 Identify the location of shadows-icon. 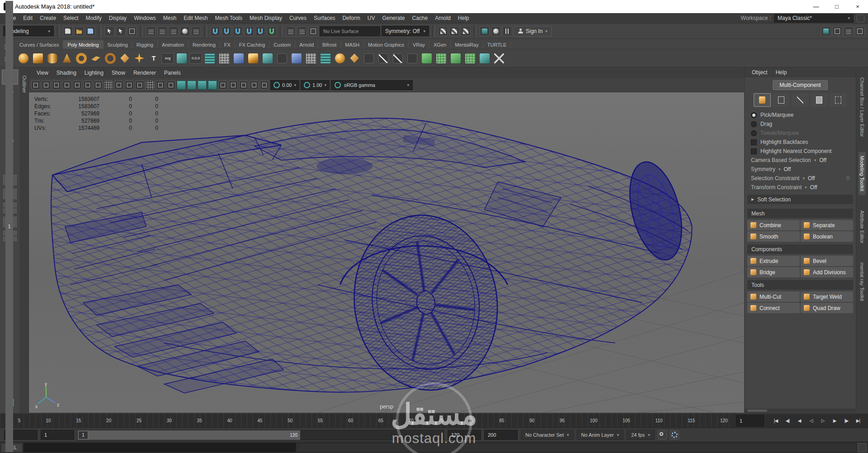
(223, 85).